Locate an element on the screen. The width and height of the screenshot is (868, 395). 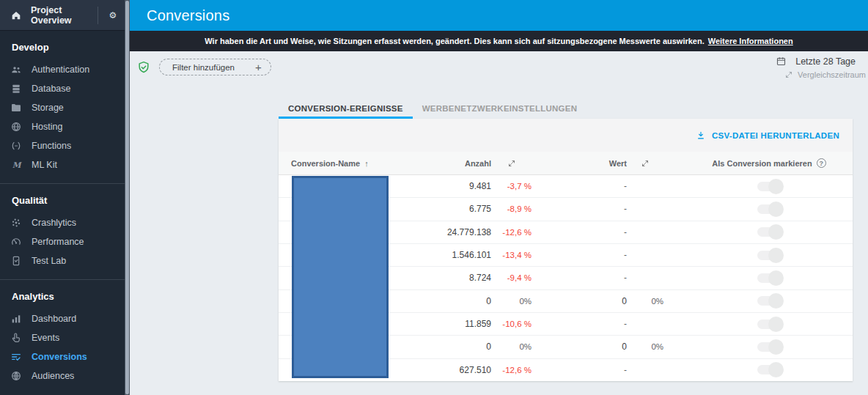
tab-conversion-ereignisse: CONVERSION-EREIGNISSE is located at coordinates (346, 108).